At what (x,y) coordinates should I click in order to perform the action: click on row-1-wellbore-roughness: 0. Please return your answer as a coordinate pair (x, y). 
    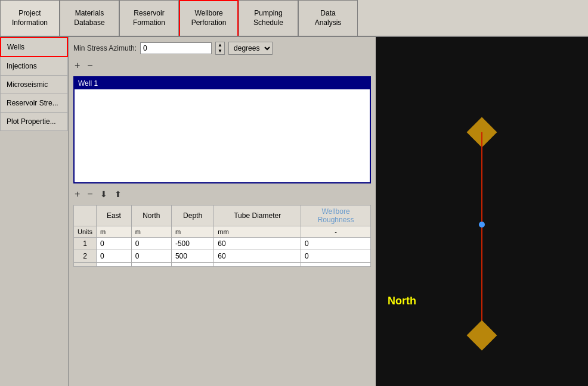
    Looking at the image, I should click on (336, 244).